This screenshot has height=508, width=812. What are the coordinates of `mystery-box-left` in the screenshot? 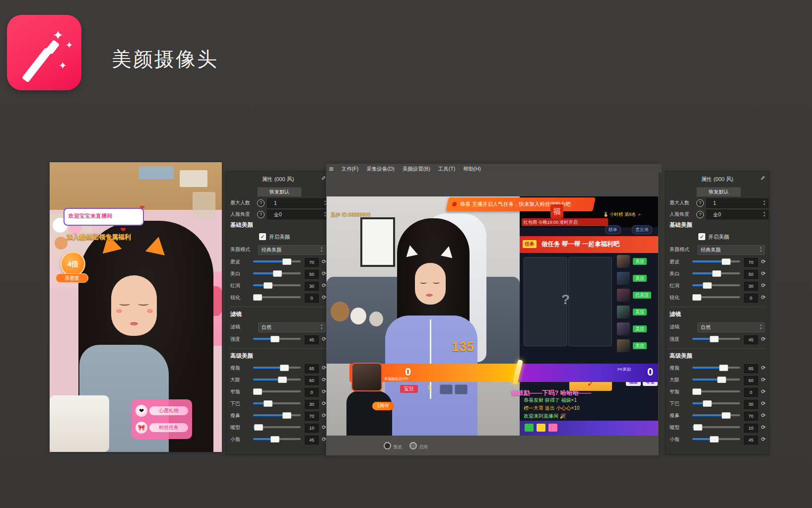 It's located at (545, 302).